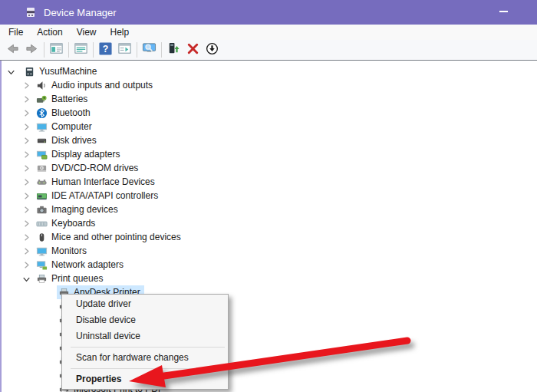  What do you see at coordinates (268, 12) in the screenshot?
I see `titlebar: Device Manager` at bounding box center [268, 12].